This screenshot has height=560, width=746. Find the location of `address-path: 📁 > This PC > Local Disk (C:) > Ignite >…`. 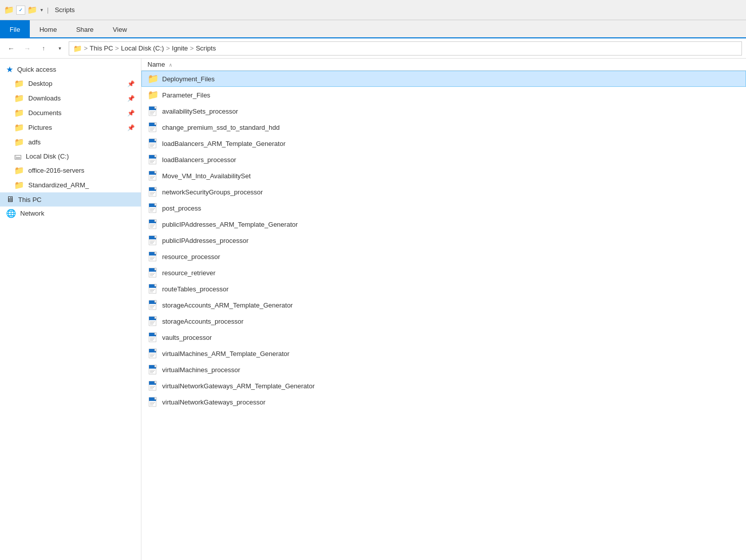

address-path: 📁 > This PC > Local Disk (C:) > Ignite >… is located at coordinates (405, 48).